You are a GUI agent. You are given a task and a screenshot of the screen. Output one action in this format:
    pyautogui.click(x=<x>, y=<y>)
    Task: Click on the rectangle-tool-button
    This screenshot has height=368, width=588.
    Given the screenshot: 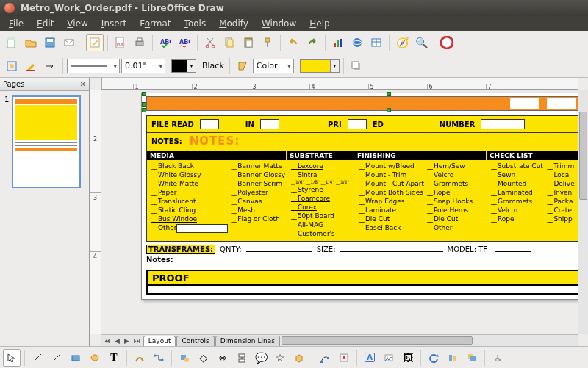 What is the action you would take?
    pyautogui.click(x=76, y=358)
    